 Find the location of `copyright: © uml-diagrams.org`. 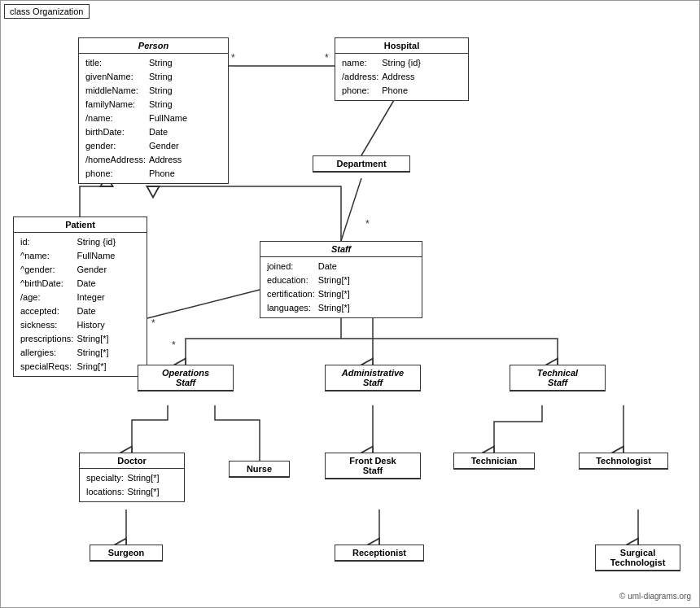

copyright: © uml-diagrams.org is located at coordinates (655, 596).